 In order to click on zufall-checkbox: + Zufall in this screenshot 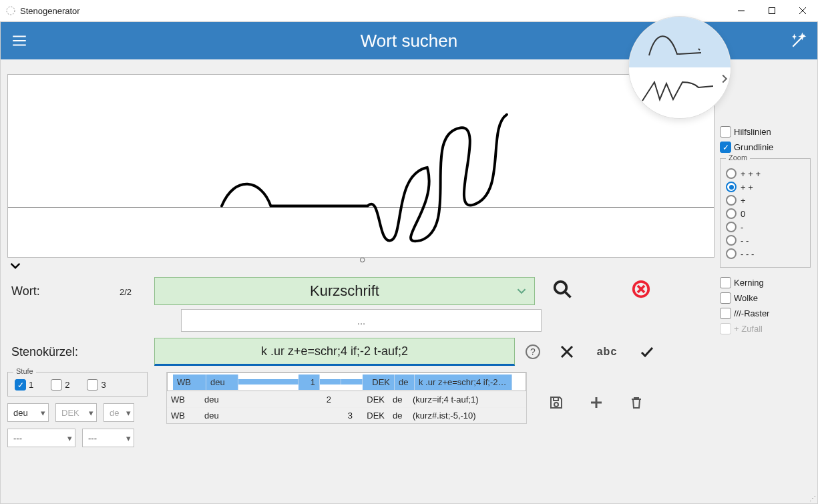, I will do `click(765, 328)`.